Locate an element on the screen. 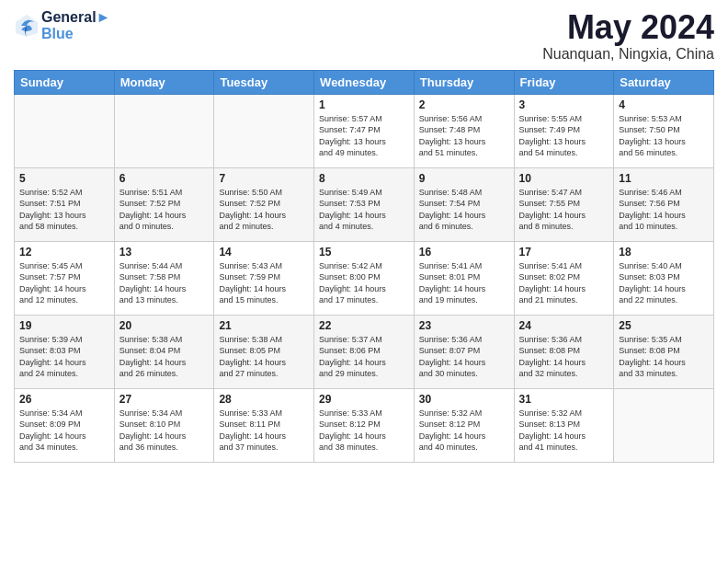  day-number: 21 is located at coordinates (264, 326).